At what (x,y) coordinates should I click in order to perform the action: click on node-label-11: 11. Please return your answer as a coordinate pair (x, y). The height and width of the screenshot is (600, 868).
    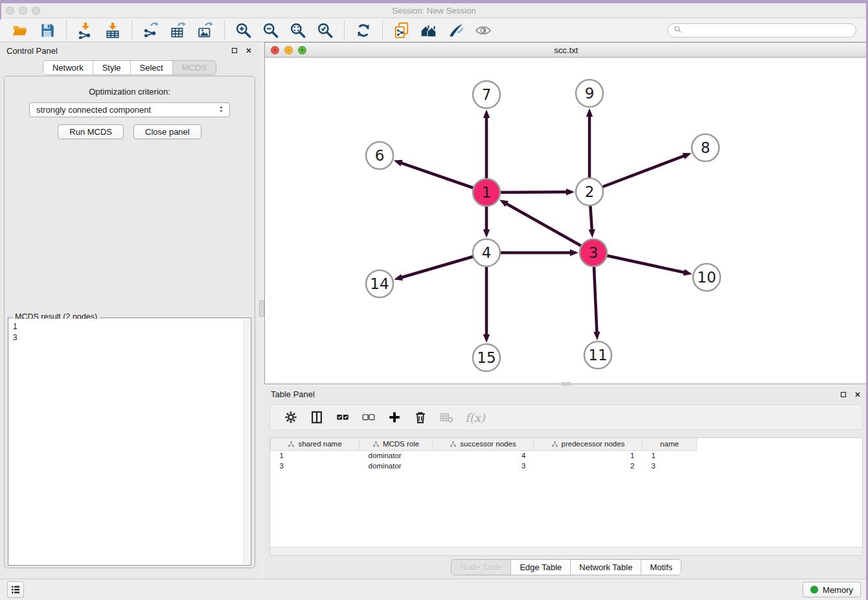
    Looking at the image, I should click on (597, 355).